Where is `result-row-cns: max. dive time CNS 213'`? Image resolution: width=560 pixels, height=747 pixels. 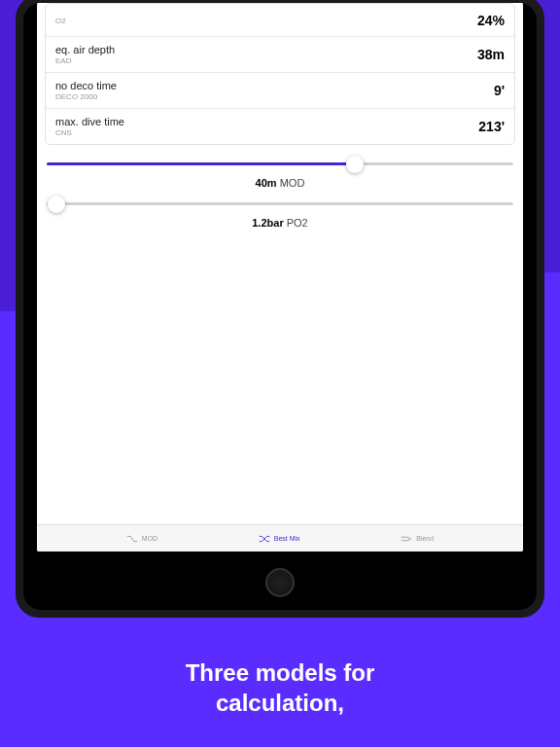
result-row-cns: max. dive time CNS 213' is located at coordinates (280, 126).